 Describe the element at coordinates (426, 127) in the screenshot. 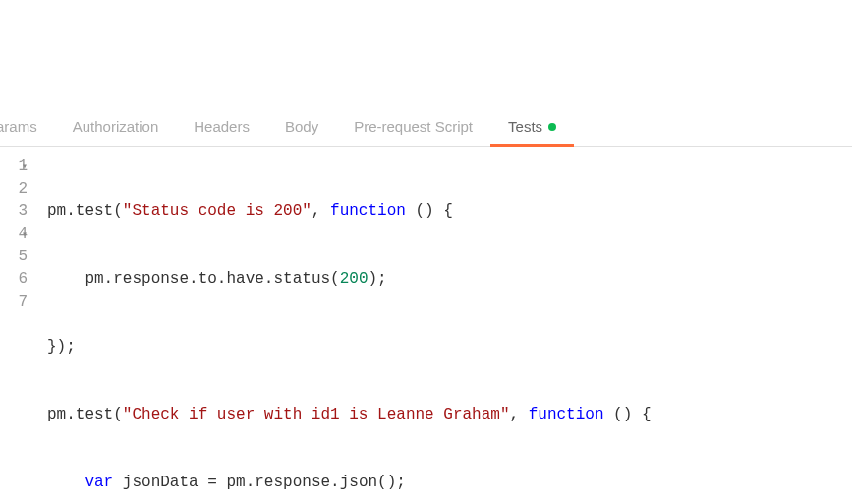

I see `request-tabs: arams Authorization Headers Body Pre-req…` at that location.